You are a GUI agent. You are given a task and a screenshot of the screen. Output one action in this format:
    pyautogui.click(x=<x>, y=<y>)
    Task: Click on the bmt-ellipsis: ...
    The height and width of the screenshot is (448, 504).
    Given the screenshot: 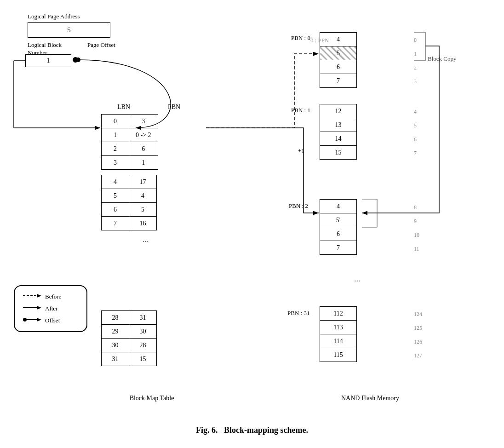 What is the action you would take?
    pyautogui.click(x=146, y=239)
    